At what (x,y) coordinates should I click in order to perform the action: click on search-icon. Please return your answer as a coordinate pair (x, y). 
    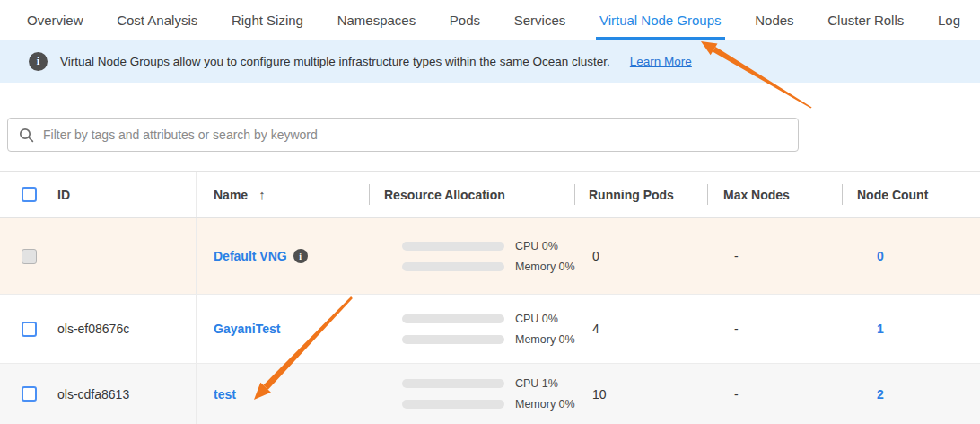
    Looking at the image, I should click on (27, 135).